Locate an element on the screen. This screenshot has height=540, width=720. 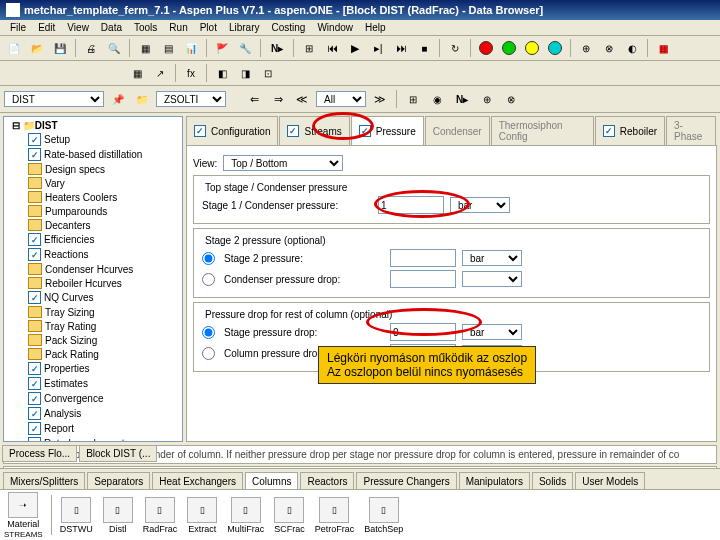
stage1-unit: bar is located at coordinates (480, 205).